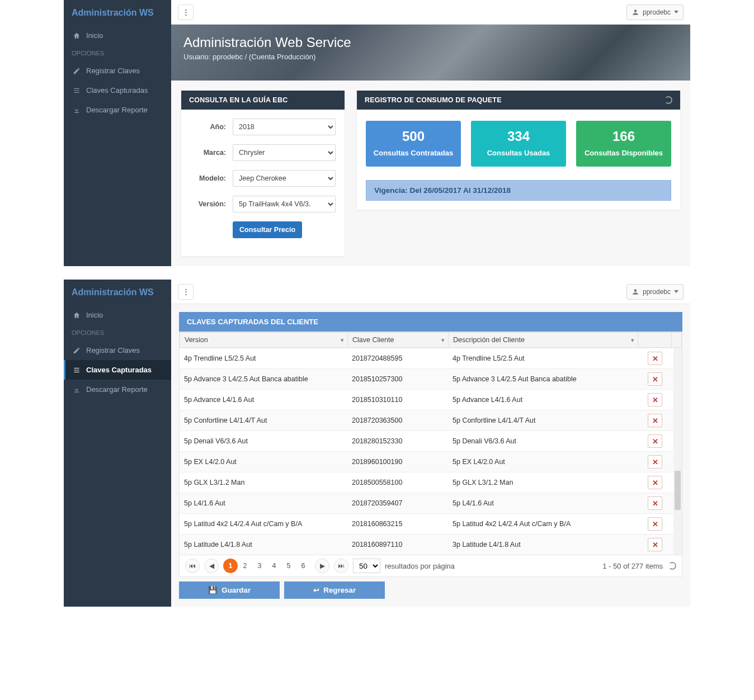  Describe the element at coordinates (519, 190) in the screenshot. I see `vigencia-banner: Vigencia: Del 26/05/2017 Al 31/12/2018` at that location.